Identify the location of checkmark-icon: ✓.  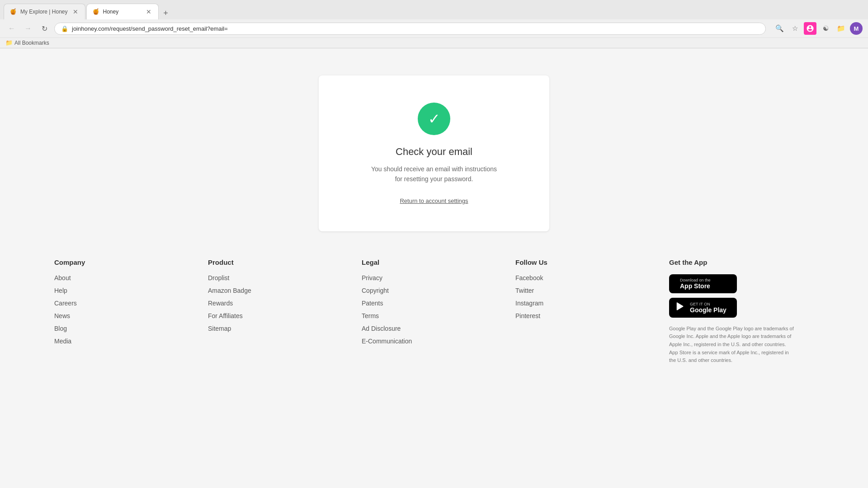
(434, 119).